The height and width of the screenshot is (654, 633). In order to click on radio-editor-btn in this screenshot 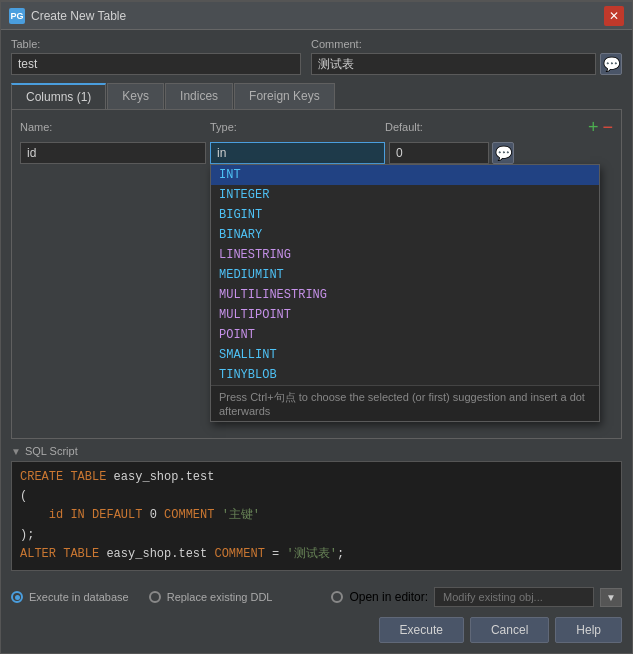, I will do `click(337, 597)`.